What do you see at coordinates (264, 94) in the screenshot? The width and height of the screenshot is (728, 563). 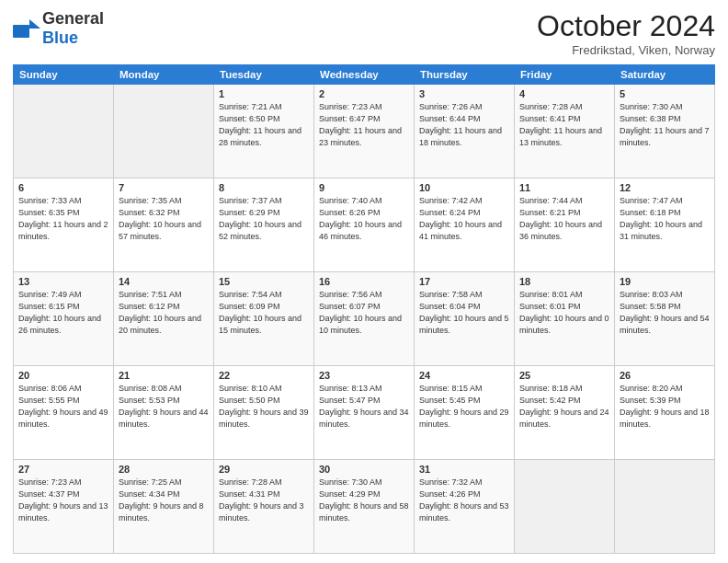 I see `day-number: 1` at bounding box center [264, 94].